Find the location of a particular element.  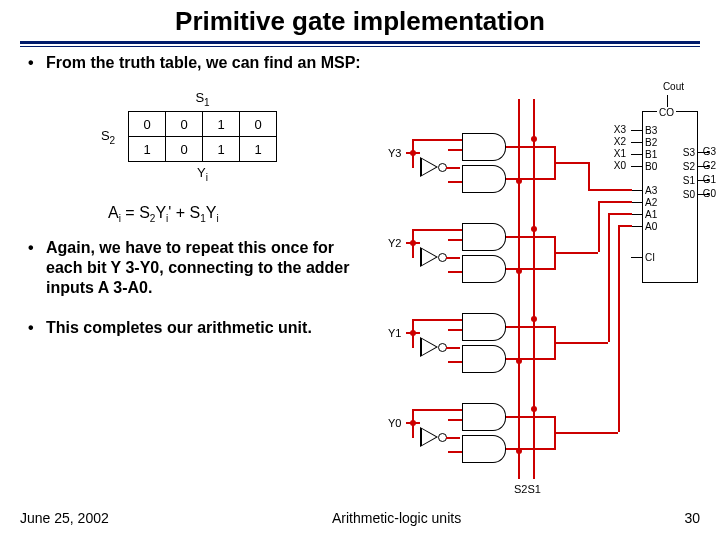

ext-g1: G1 is located at coordinates (710, 180).